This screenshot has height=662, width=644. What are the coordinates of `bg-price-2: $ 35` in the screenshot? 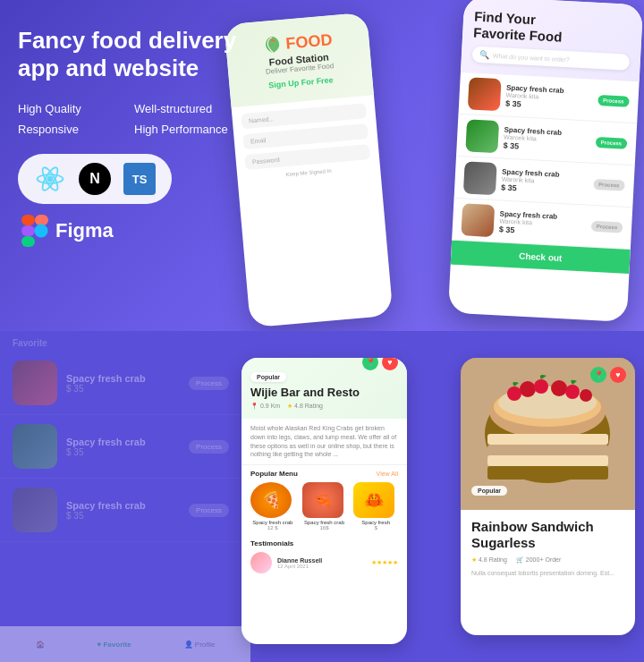 It's located at (123, 453).